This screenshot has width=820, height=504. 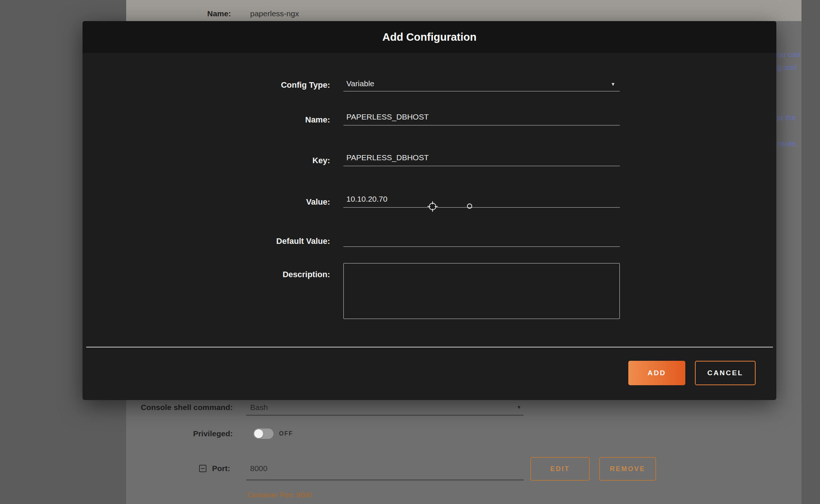 What do you see at coordinates (430, 347) in the screenshot?
I see `footer-divider` at bounding box center [430, 347].